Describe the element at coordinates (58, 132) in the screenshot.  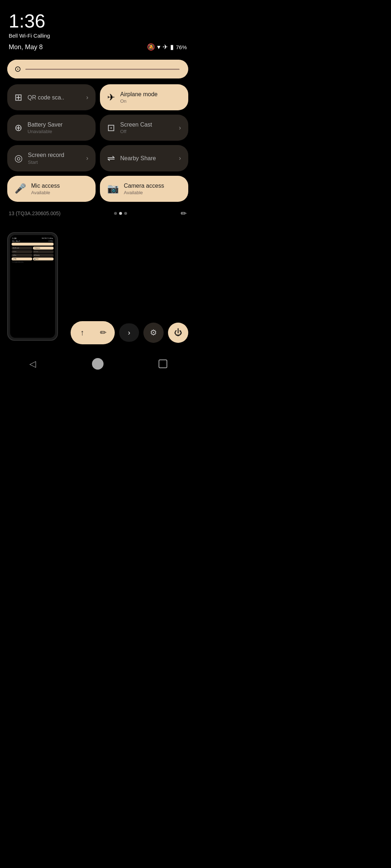
I see `tile-battery-subtitle: Unavailable` at that location.